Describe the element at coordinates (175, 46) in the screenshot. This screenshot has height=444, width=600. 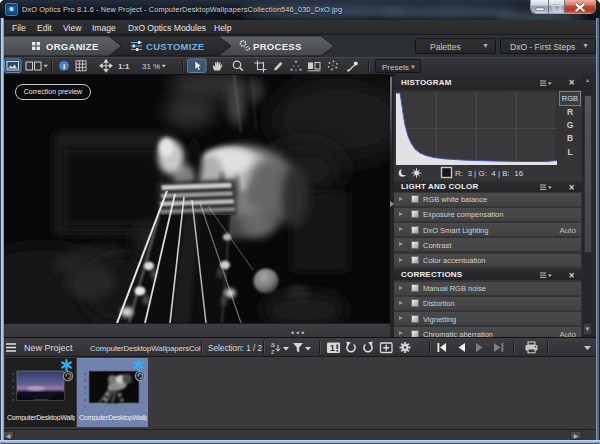
I see `svg-text: CUSTOMIZE` at that location.